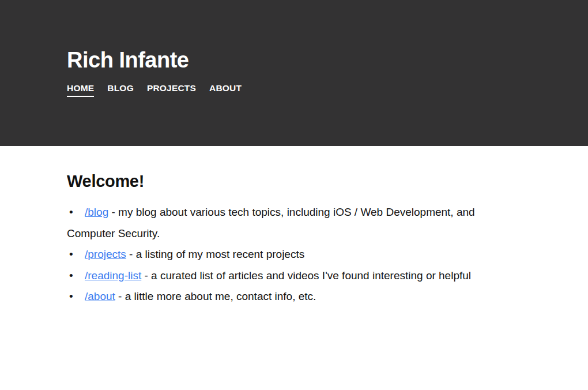 The height and width of the screenshot is (390, 588). Describe the element at coordinates (306, 276) in the screenshot. I see `reading-list-description: - a curated list of articles and videos …` at that location.